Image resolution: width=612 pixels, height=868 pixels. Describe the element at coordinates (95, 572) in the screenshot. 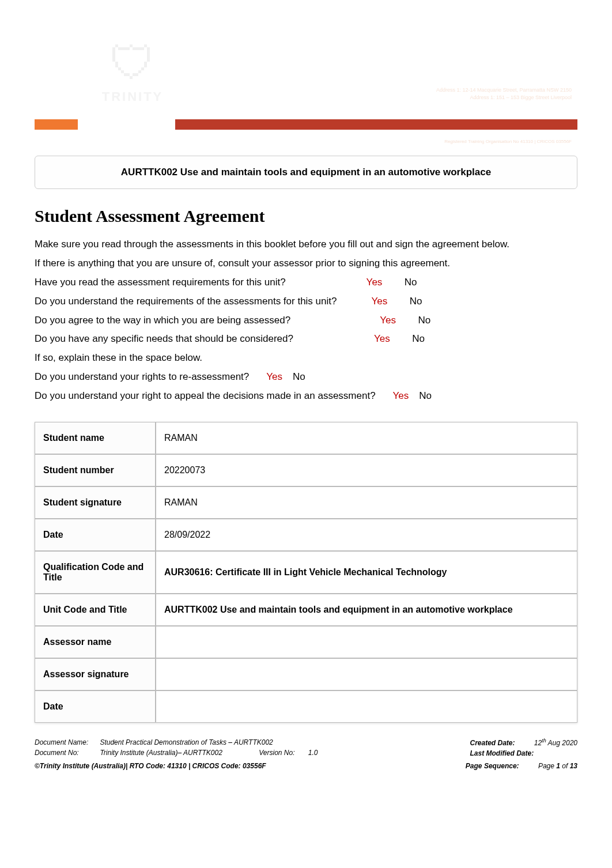

I see `label-cell: Qualification Code and Title` at that location.